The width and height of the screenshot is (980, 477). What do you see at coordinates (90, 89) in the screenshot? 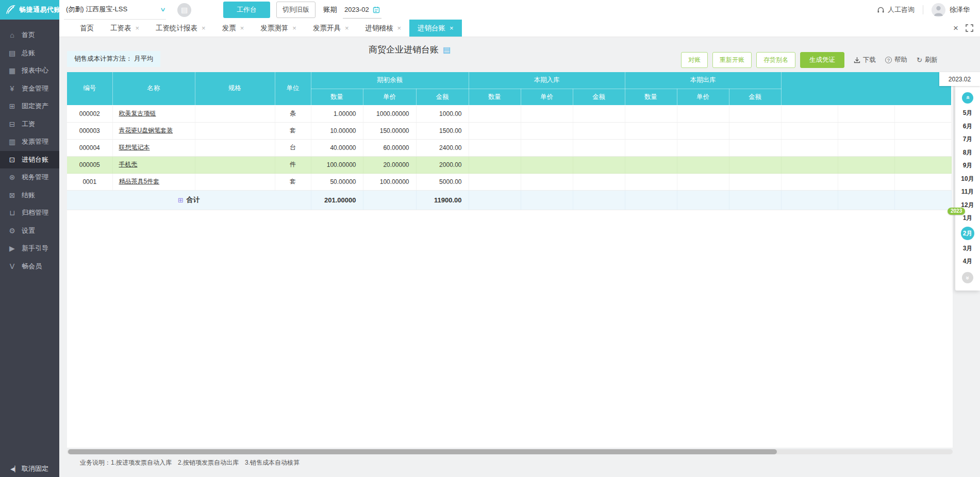
I see `col-header-code: 编号` at bounding box center [90, 89].